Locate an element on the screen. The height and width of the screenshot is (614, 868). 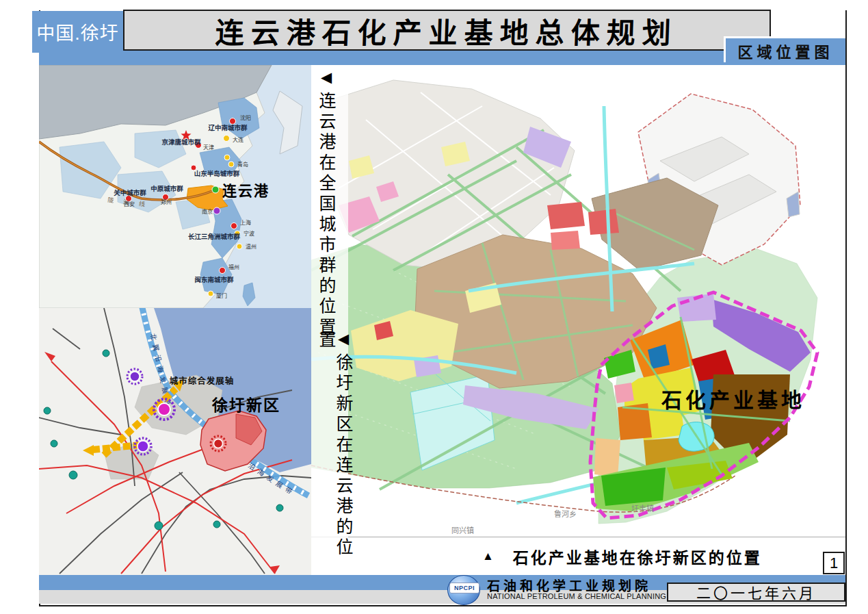
svg-text: 温州 is located at coordinates (251, 246).